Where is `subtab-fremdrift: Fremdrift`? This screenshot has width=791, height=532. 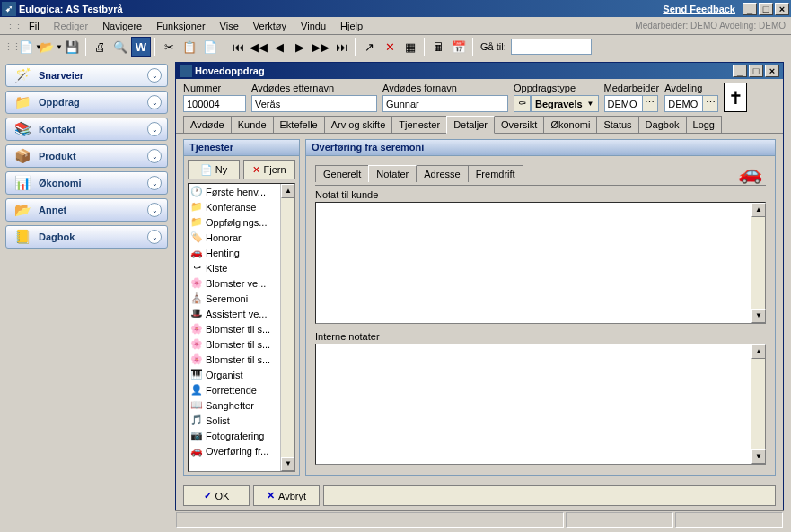 subtab-fremdrift: Fremdrift is located at coordinates (496, 174).